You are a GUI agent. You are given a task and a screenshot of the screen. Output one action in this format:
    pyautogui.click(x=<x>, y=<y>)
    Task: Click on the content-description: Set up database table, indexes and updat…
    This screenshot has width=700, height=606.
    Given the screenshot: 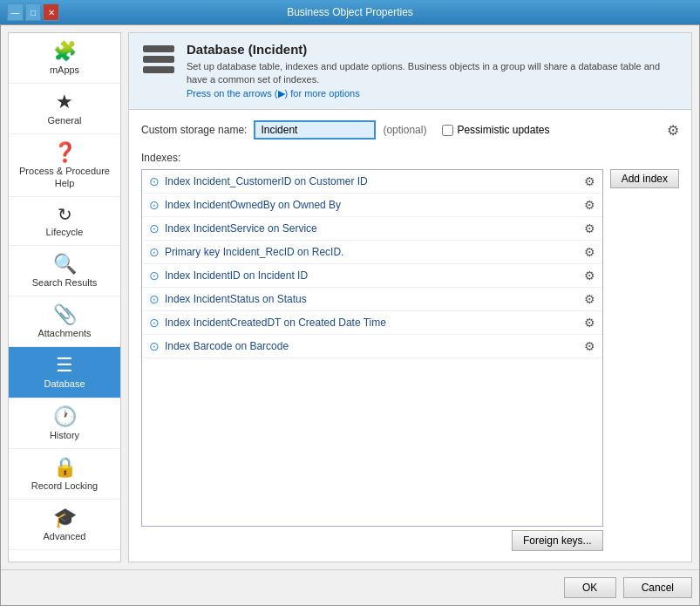 What is the action you would take?
    pyautogui.click(x=432, y=73)
    